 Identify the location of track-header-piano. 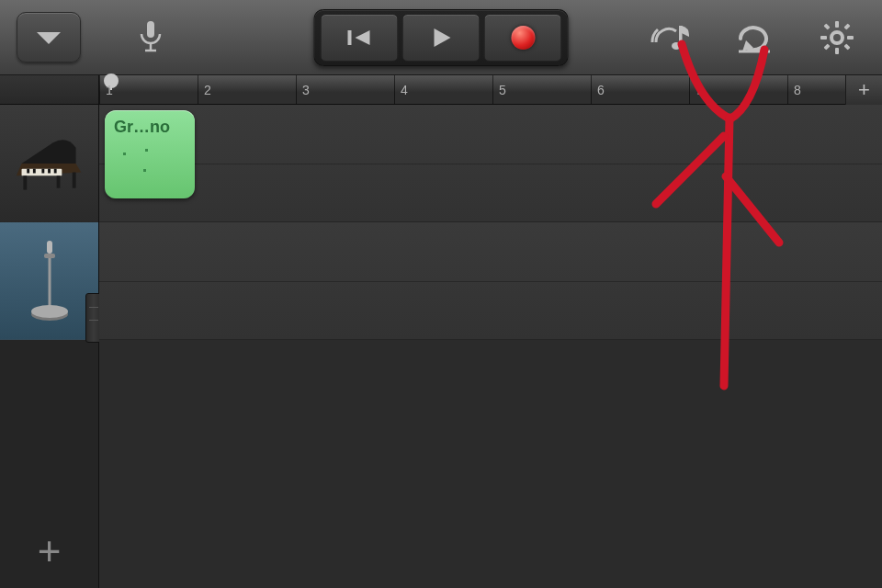
(50, 164).